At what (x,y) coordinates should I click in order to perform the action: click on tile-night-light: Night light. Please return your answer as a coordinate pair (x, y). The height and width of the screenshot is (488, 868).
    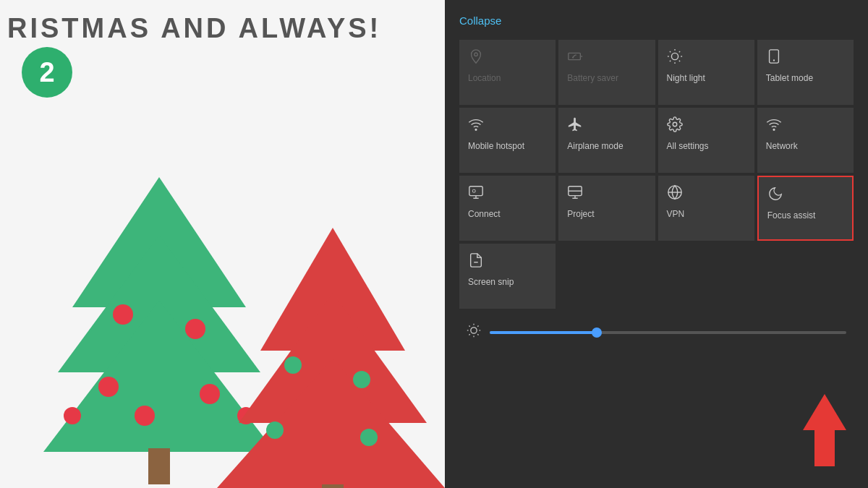
    Looking at the image, I should click on (706, 72).